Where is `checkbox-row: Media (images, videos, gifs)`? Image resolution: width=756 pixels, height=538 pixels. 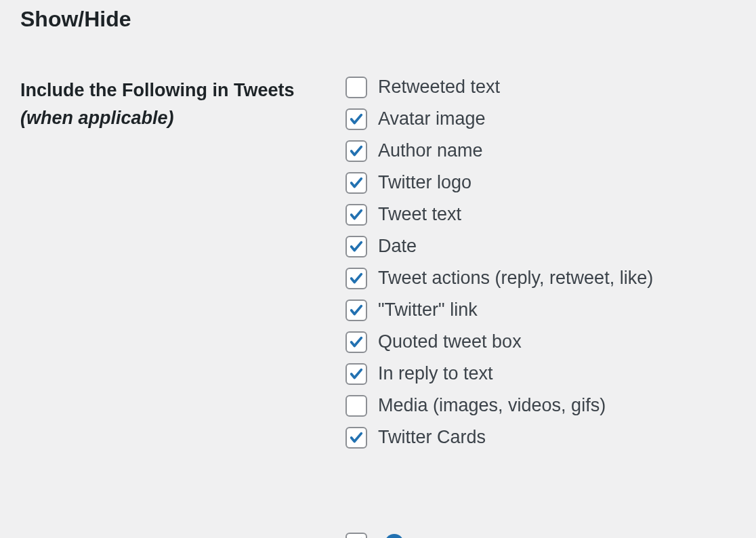
checkbox-row: Media (images, videos, gifs) is located at coordinates (541, 406).